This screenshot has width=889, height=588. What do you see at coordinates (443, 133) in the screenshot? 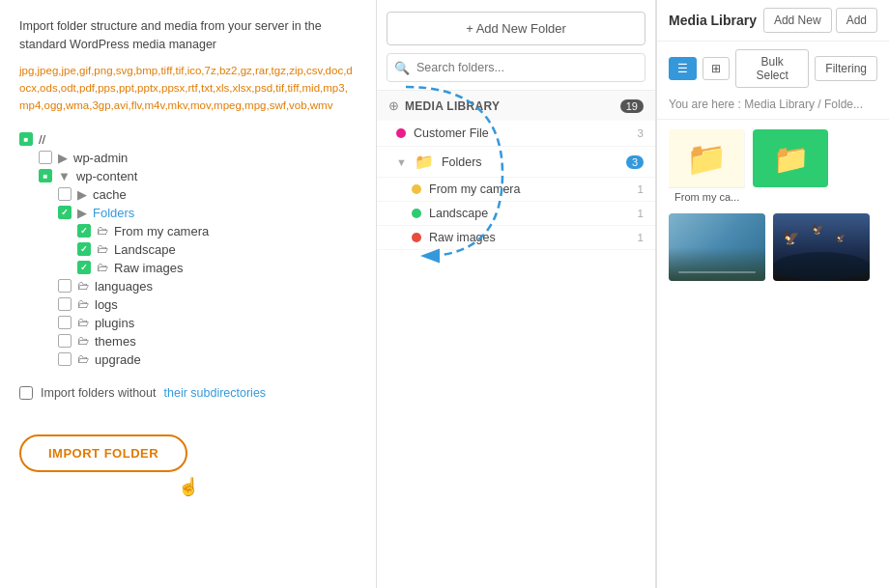
I see `folder-row-left: Customer File` at bounding box center [443, 133].